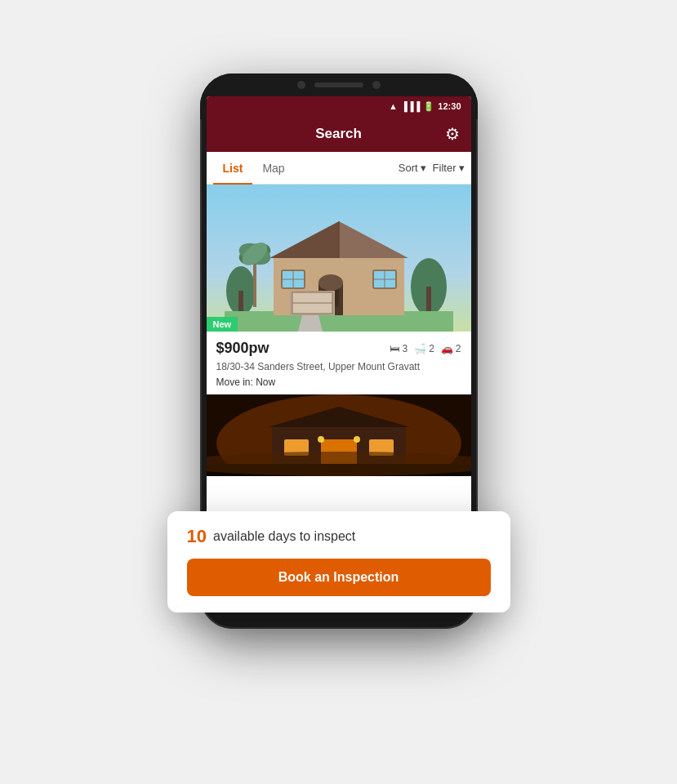  I want to click on status-bar: ▲ ▐▐▐ 🔋 12:30, so click(339, 106).